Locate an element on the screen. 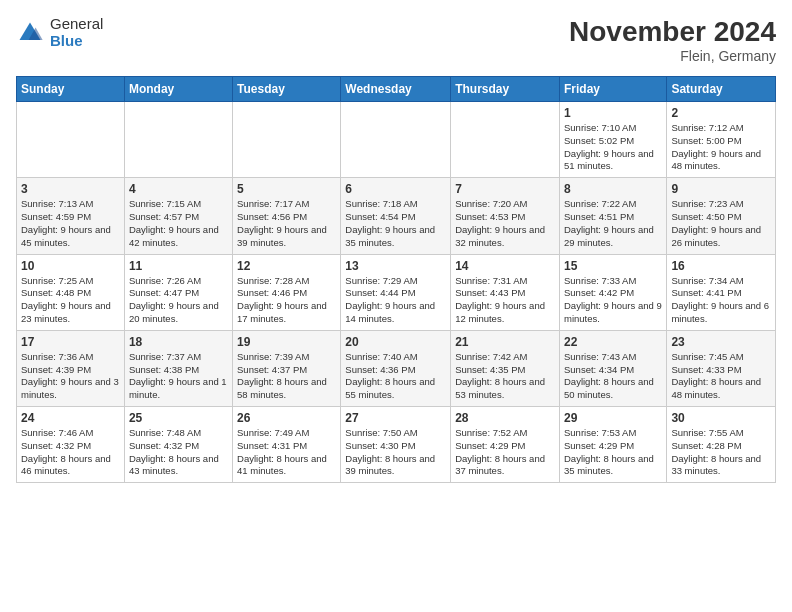  day-number: 7 is located at coordinates (505, 189).